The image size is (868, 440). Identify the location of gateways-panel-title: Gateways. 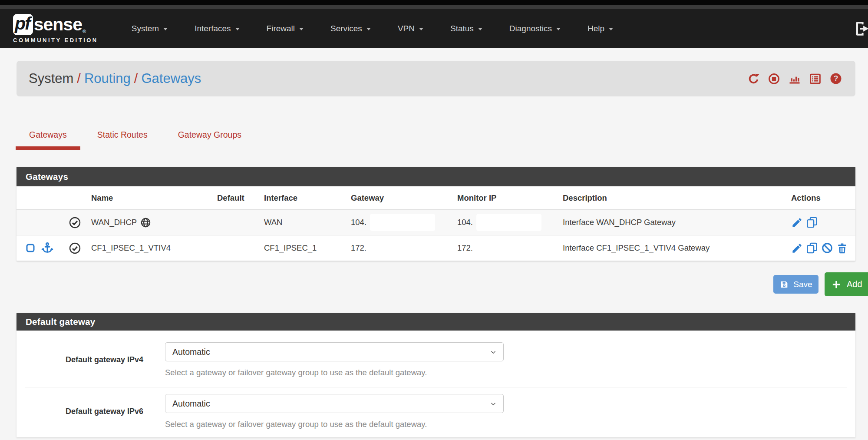
(436, 177).